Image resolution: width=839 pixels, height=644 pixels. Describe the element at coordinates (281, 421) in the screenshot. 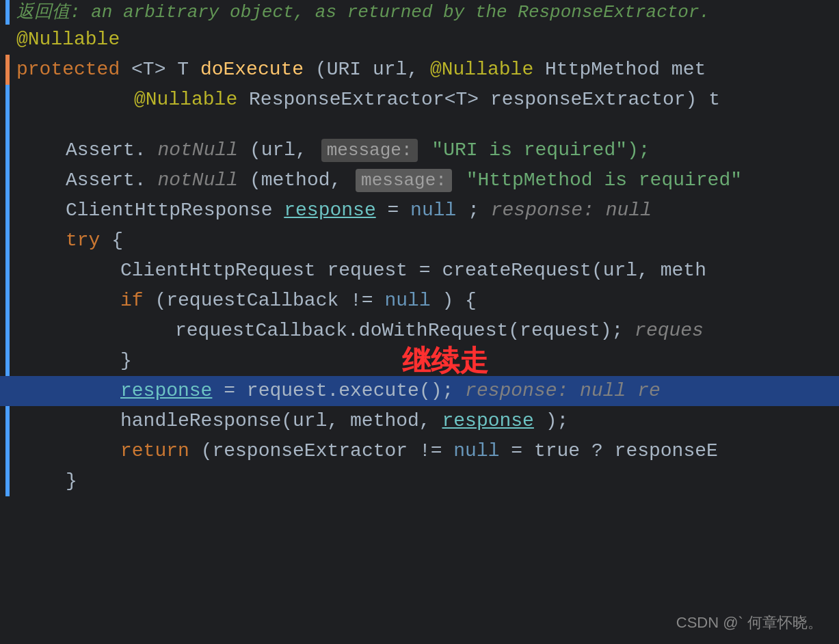

I see `handle-call: handleResponse(url, method,` at that location.